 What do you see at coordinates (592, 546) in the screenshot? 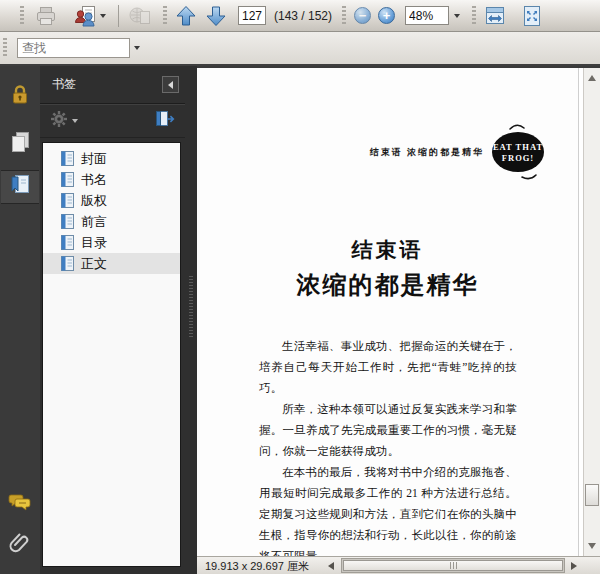
I see `scroll-down-arrow` at bounding box center [592, 546].